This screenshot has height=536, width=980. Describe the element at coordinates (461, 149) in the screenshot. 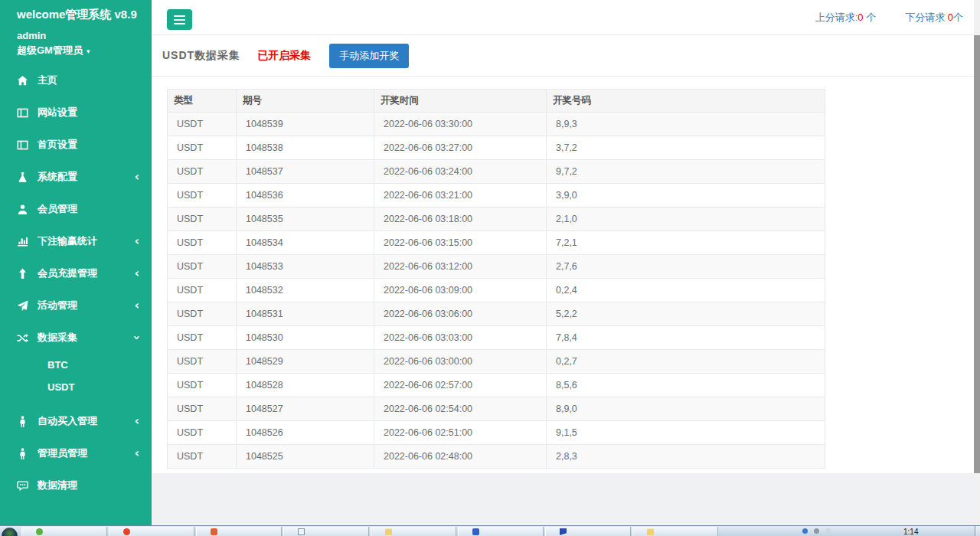

I see `cell-draw-time: 2022-06-06 03:27:00` at that location.